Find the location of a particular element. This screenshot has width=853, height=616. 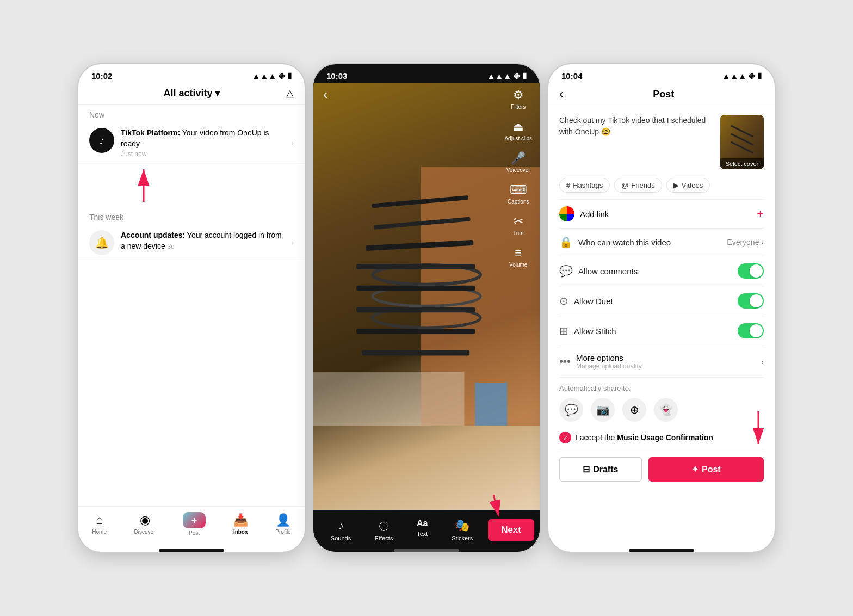

home-icon: ⌂ is located at coordinates (99, 520).